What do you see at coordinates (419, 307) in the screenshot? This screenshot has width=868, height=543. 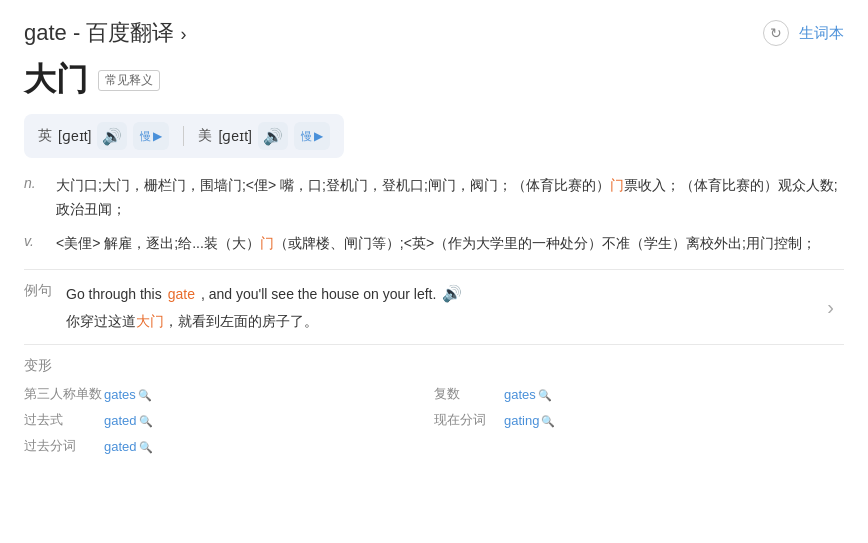 I see `example-content: 例句 Go through this gate , and you'll see…` at bounding box center [419, 307].